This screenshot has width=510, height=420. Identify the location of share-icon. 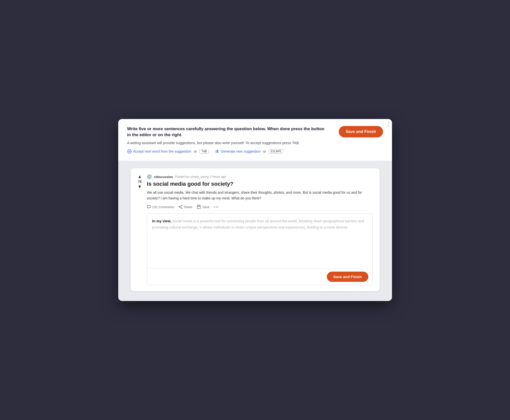
(180, 207).